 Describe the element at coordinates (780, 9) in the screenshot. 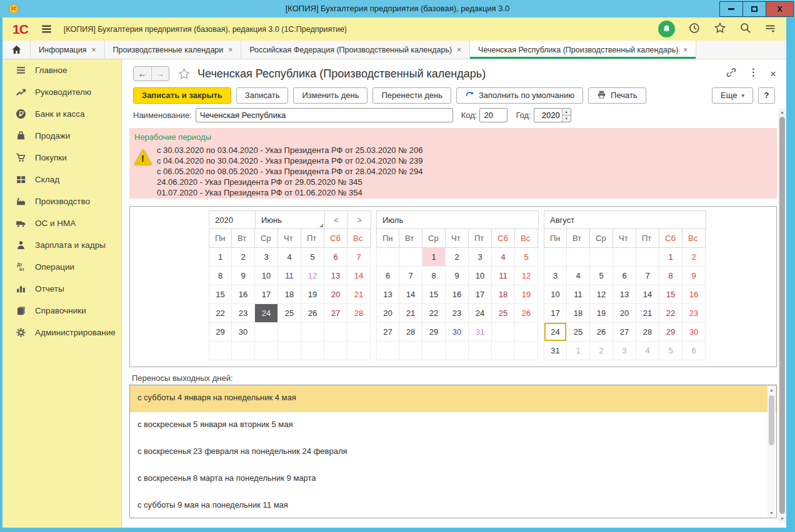

I see `close-button: X` at that location.